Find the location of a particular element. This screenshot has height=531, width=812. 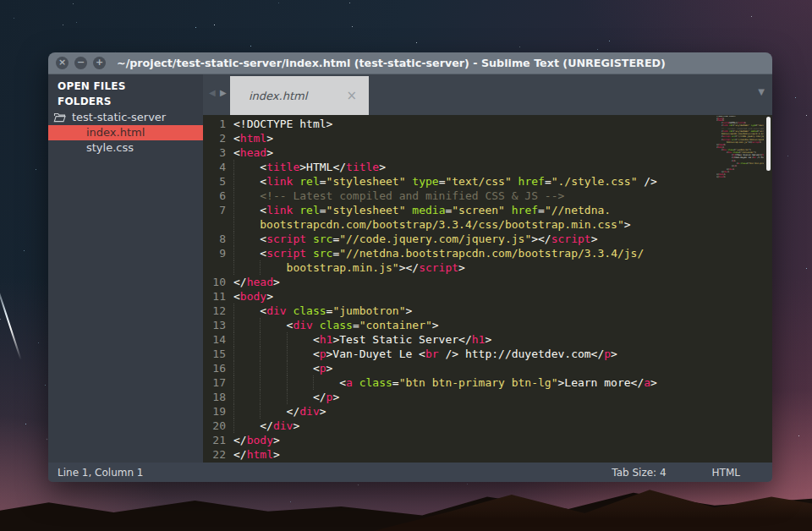

code-line: 15<p>Van-Duyet Le <br /> http://duyetdev… is located at coordinates (487, 353).